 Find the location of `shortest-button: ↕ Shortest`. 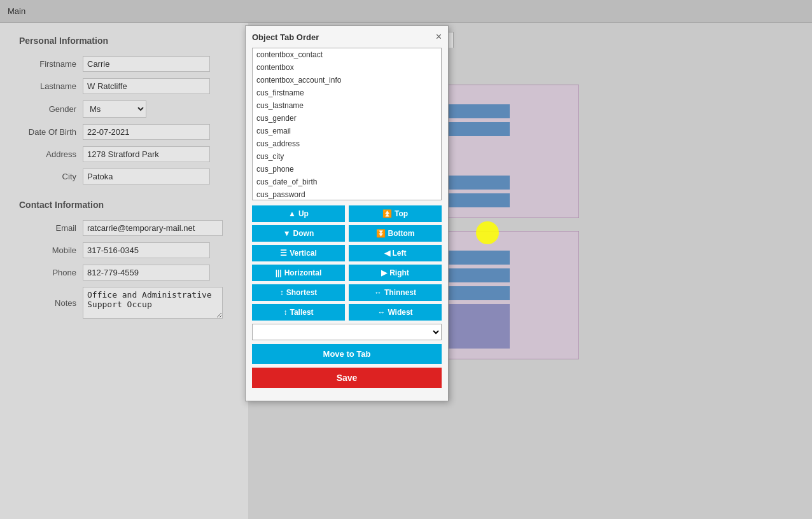

shortest-button: ↕ Shortest is located at coordinates (298, 293).